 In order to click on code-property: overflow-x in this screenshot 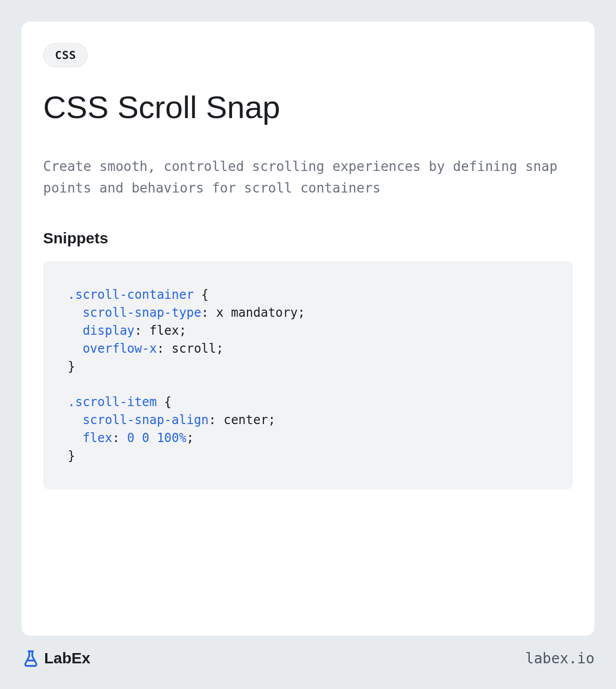, I will do `click(120, 349)`.